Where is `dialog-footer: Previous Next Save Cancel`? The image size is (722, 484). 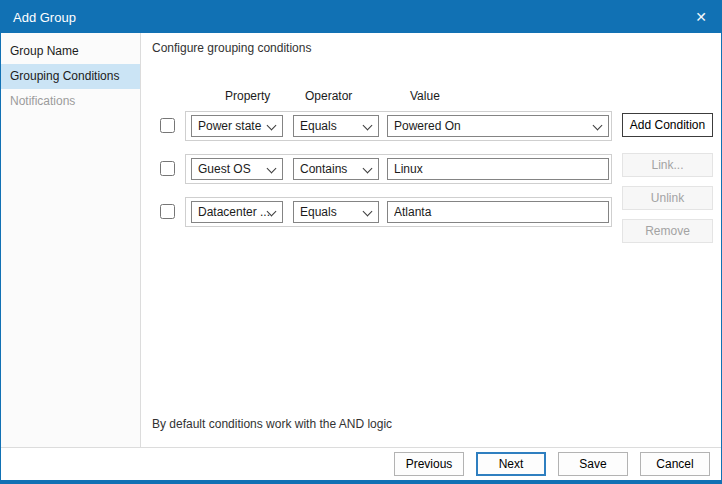
dialog-footer: Previous Next Save Cancel is located at coordinates (361, 464).